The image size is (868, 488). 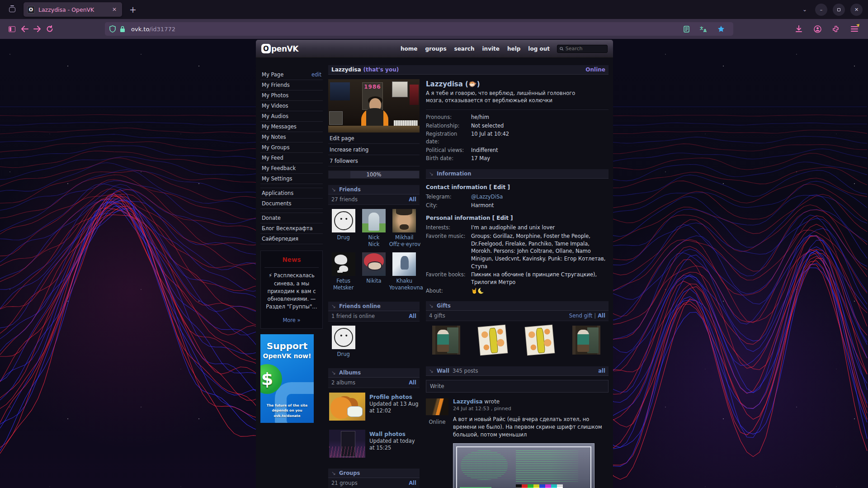 What do you see at coordinates (821, 10) in the screenshot?
I see `window-minimize-button: –` at bounding box center [821, 10].